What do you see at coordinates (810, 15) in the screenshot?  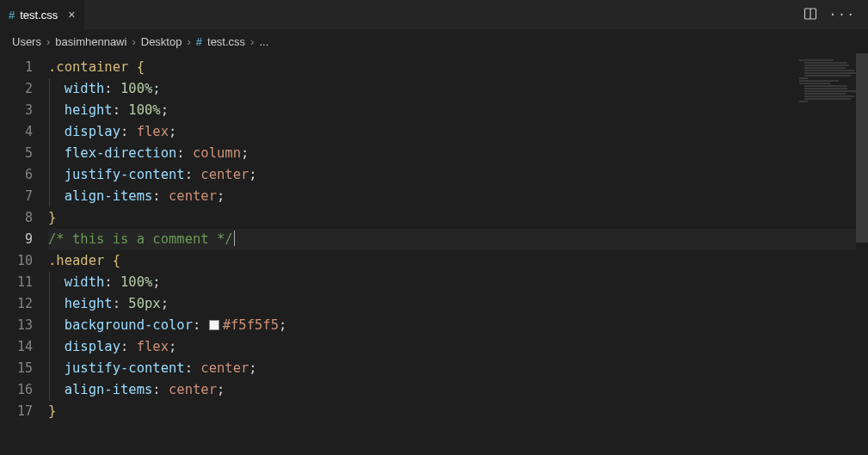 I see `split-editor-icon` at bounding box center [810, 15].